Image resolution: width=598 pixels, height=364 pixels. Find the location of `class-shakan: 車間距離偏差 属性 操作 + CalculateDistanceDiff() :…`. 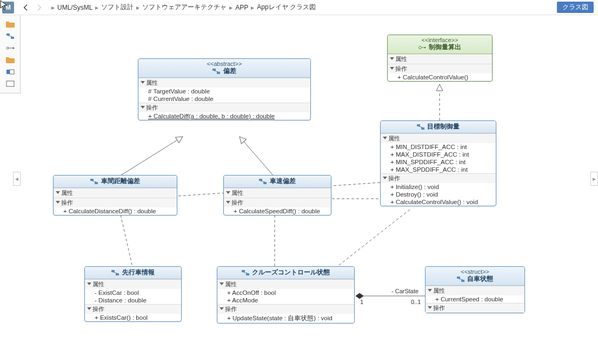

class-shakan: 車間距離偏差 属性 操作 + CalculateDistanceDiff() :… is located at coordinates (115, 196).